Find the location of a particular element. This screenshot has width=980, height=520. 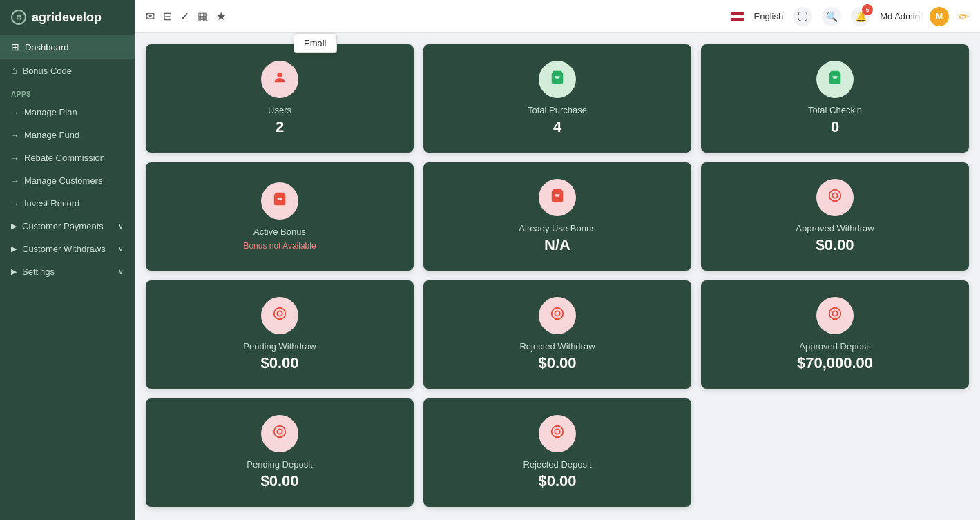

sidebar-item-label: Customer Withdraws is located at coordinates (64, 249).